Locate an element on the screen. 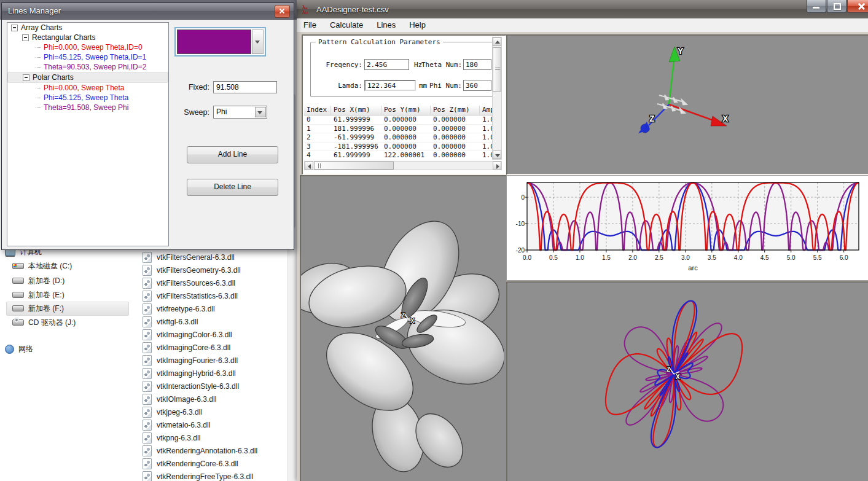  sidebar-item: 本地磁盘 (C:) is located at coordinates (42, 266).